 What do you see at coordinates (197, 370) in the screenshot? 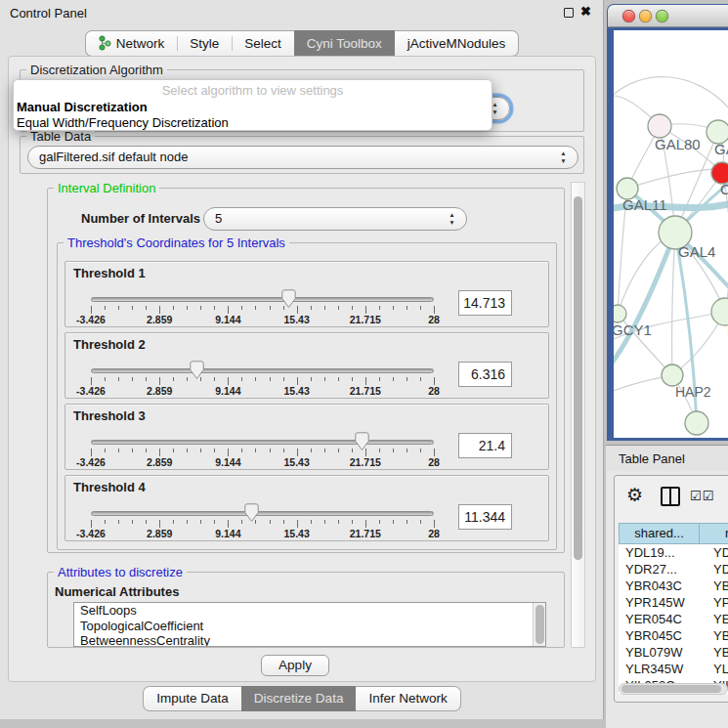
I see `threshold-2-slider-thumb` at bounding box center [197, 370].